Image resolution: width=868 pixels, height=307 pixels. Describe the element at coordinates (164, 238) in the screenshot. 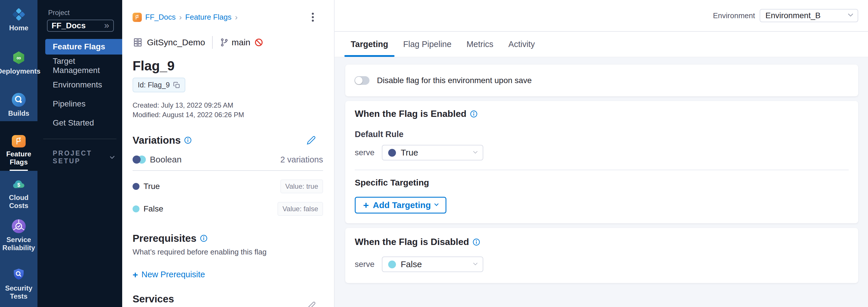

I see `prerequisites-heading: Prerequisites` at that location.